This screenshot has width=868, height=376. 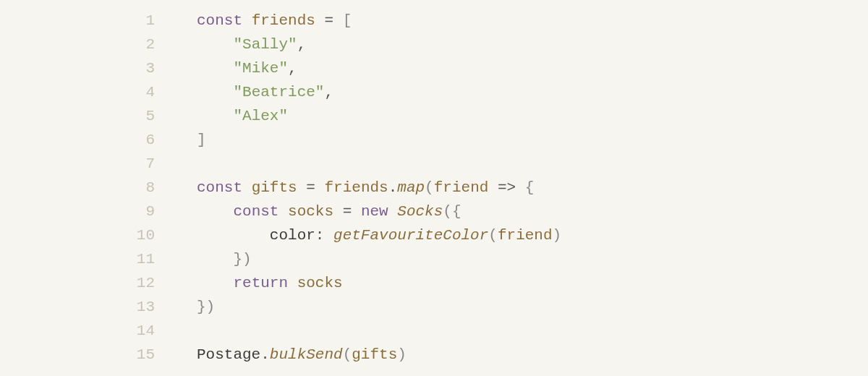 What do you see at coordinates (434, 93) in the screenshot?
I see `code-line: 4 "Beatrice",` at bounding box center [434, 93].